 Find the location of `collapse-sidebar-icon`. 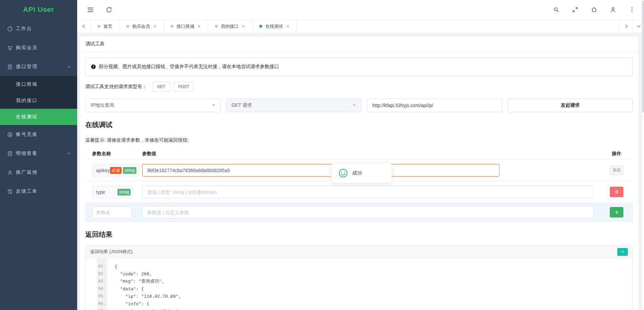

collapse-sidebar-icon is located at coordinates (90, 10).